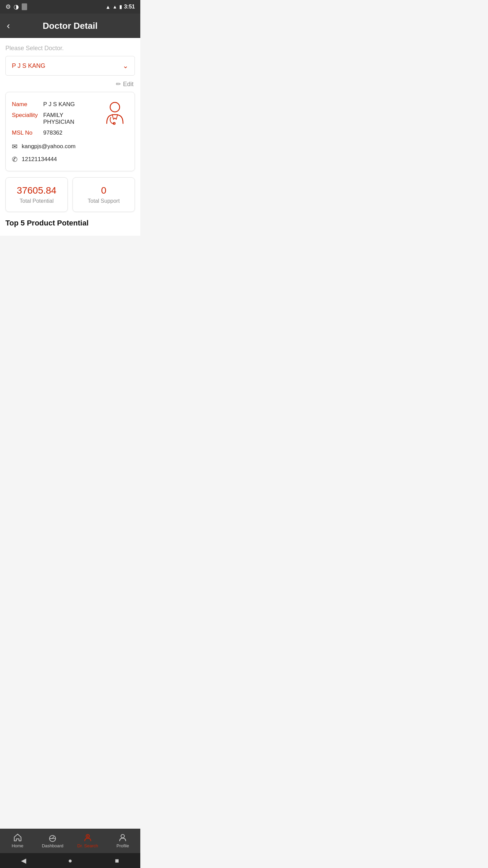 This screenshot has width=488, height=868. What do you see at coordinates (25, 133) in the screenshot?
I see `msl-label: MSL No` at bounding box center [25, 133].